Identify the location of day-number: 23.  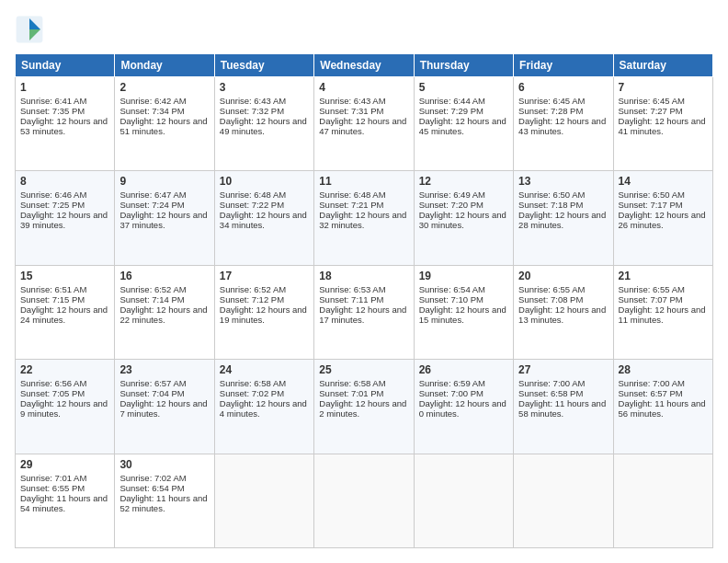
(164, 370).